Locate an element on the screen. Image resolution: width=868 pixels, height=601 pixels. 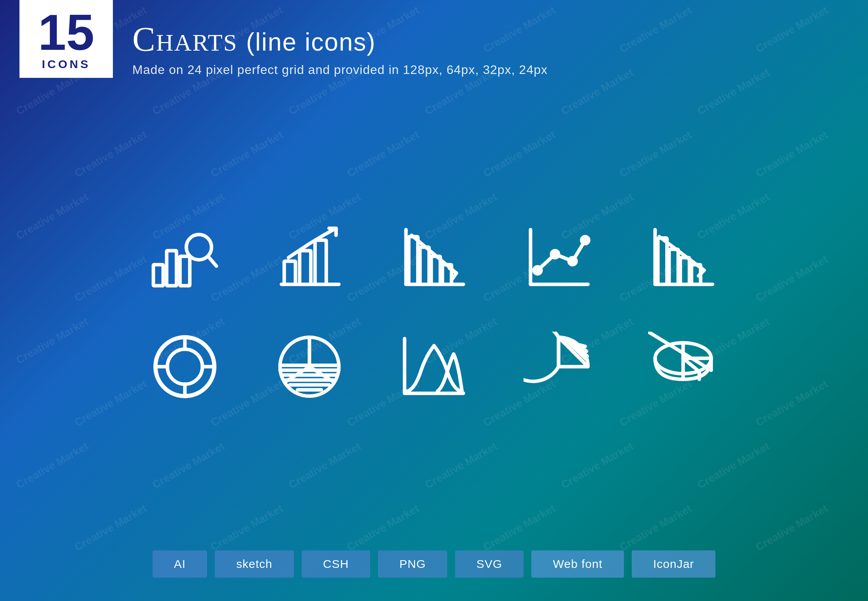
format-tag-ai: AI is located at coordinates (180, 564).